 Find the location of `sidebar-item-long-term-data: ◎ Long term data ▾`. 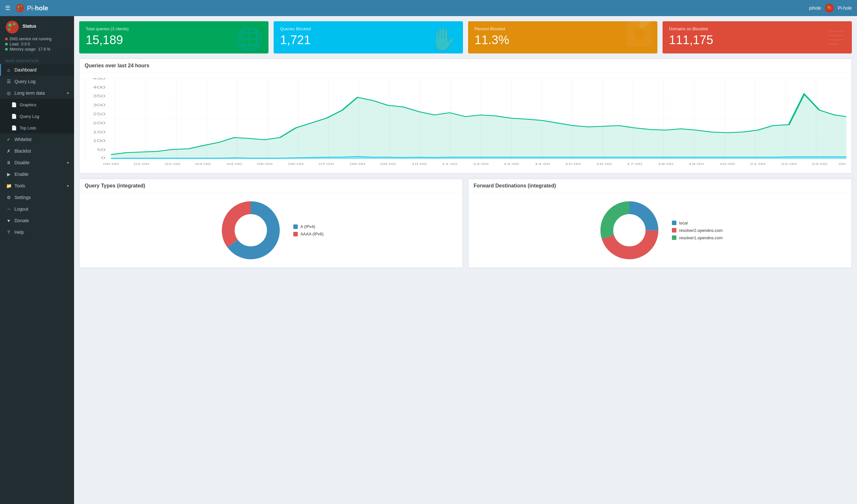

sidebar-item-long-term-data: ◎ Long term data ▾ is located at coordinates (37, 93).